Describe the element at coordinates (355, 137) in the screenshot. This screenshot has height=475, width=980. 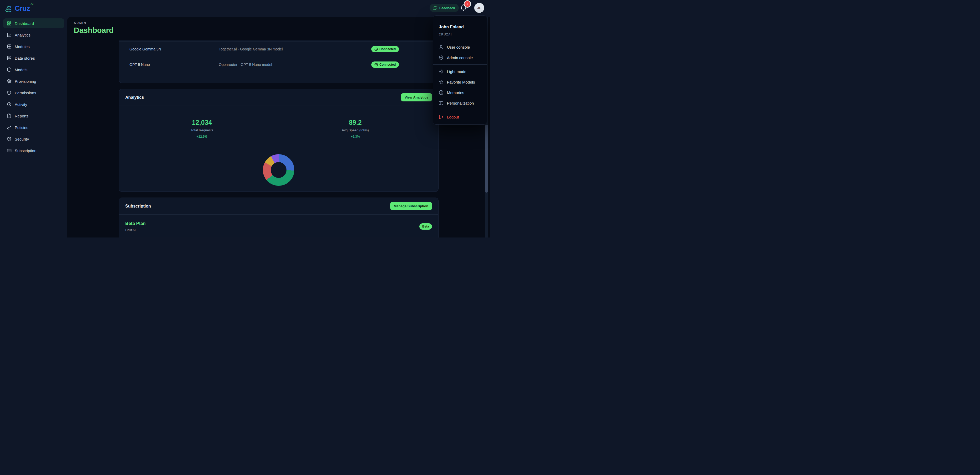
I see `stat-delta: +5.3%` at that location.